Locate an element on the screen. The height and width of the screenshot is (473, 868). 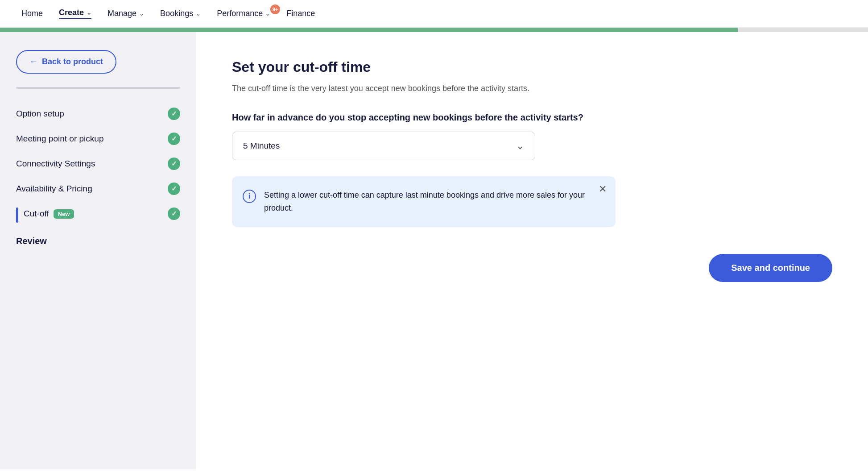
sidebar-item-availability: Availability & Pricing is located at coordinates (98, 189).